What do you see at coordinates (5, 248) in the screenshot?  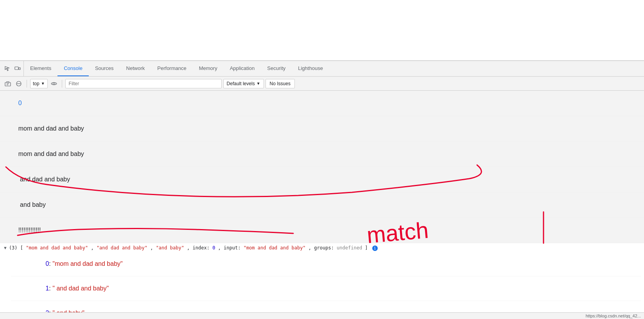 I see `collapse-arrow-icon: ▼` at bounding box center [5, 248].